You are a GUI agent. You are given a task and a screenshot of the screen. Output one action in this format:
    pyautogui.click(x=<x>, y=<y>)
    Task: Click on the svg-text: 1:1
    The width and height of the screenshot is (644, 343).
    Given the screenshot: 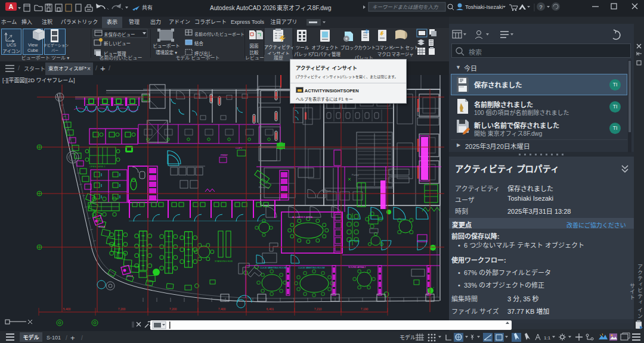 What is the action you would take?
    pyautogui.click(x=547, y=338)
    